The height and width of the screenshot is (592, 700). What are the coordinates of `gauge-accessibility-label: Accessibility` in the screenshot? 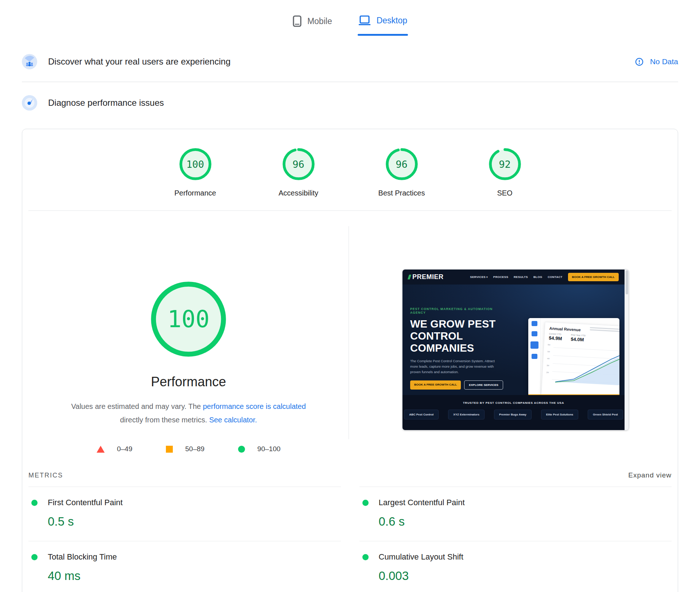 It's located at (298, 193).